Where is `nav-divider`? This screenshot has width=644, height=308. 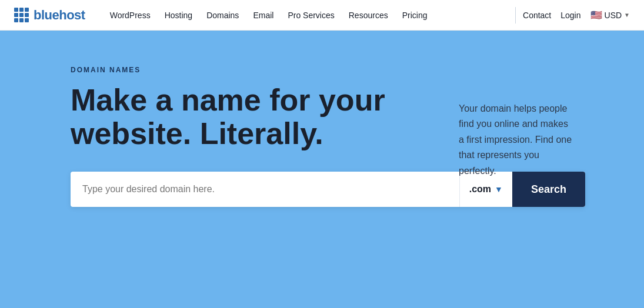
nav-divider is located at coordinates (515, 15).